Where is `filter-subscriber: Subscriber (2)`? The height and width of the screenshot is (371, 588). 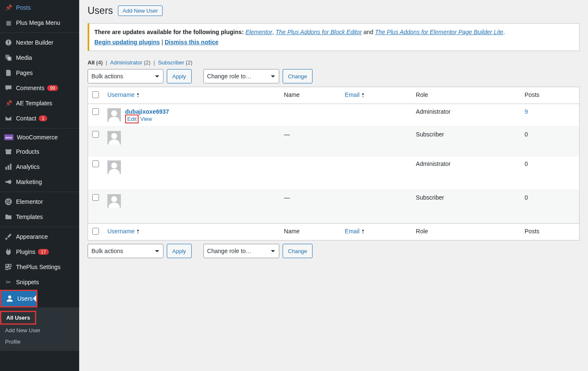
filter-subscriber: Subscriber (2) is located at coordinates (175, 62).